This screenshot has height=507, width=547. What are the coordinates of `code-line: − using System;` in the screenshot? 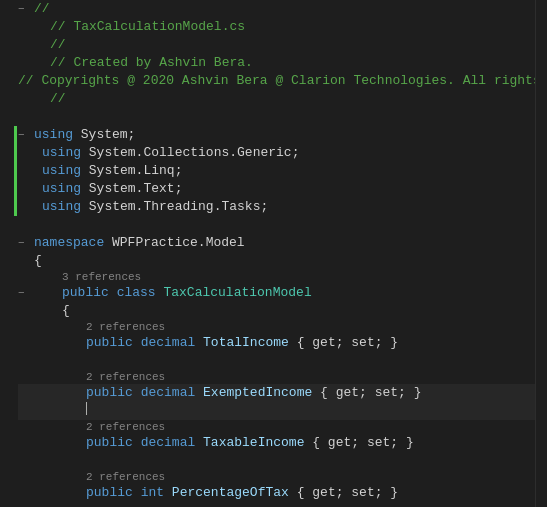 It's located at (276, 135).